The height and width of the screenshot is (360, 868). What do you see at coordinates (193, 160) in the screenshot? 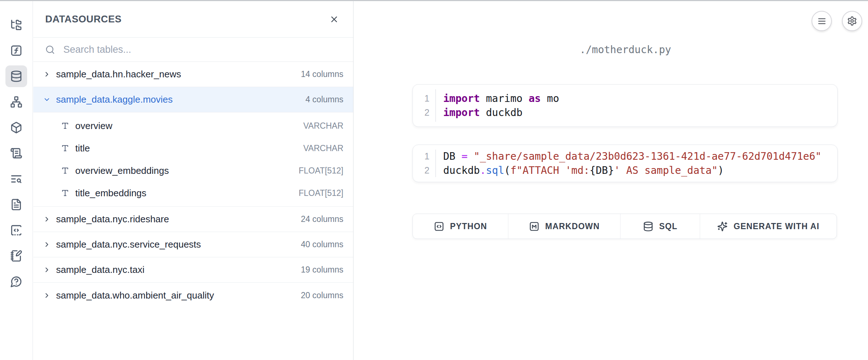
I see `expanded-columns: overview VARCHAR title VARCHAR overview_…` at bounding box center [193, 160].